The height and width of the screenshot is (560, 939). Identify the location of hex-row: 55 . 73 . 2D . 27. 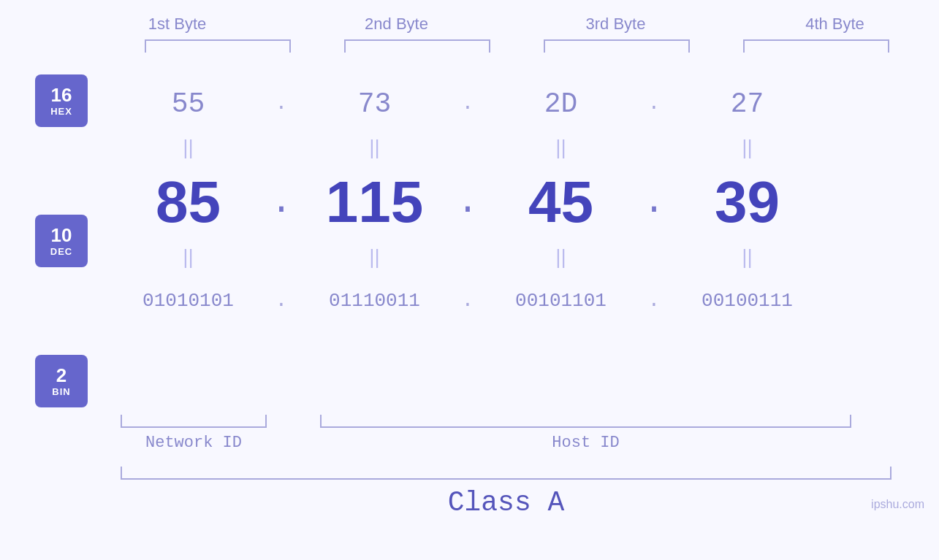
(520, 104).